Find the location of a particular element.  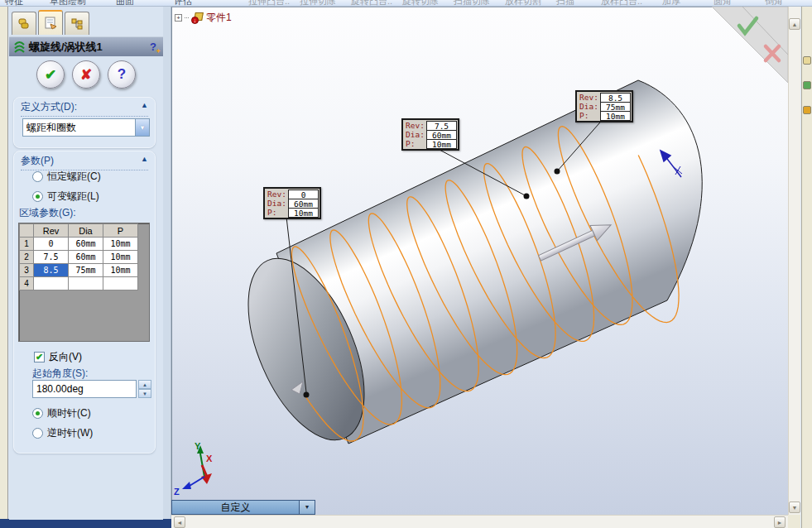

view-orientation-value: 自定义 is located at coordinates (235, 507).